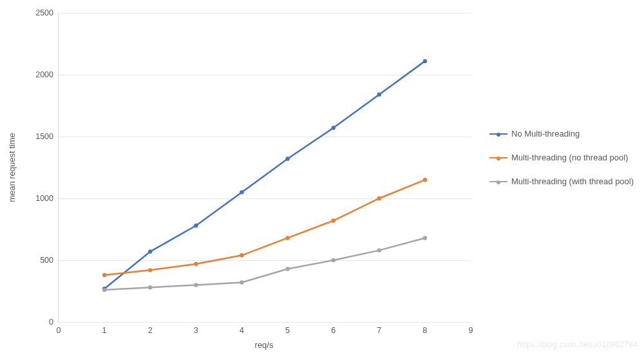  I want to click on legend-item: Multi-threading (with thread pool), so click(562, 182).